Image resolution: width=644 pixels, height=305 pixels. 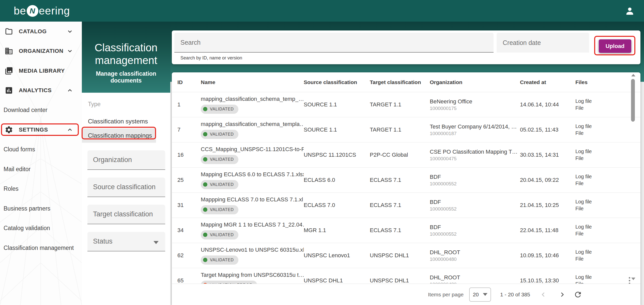 I want to click on previous-page-button, so click(x=543, y=295).